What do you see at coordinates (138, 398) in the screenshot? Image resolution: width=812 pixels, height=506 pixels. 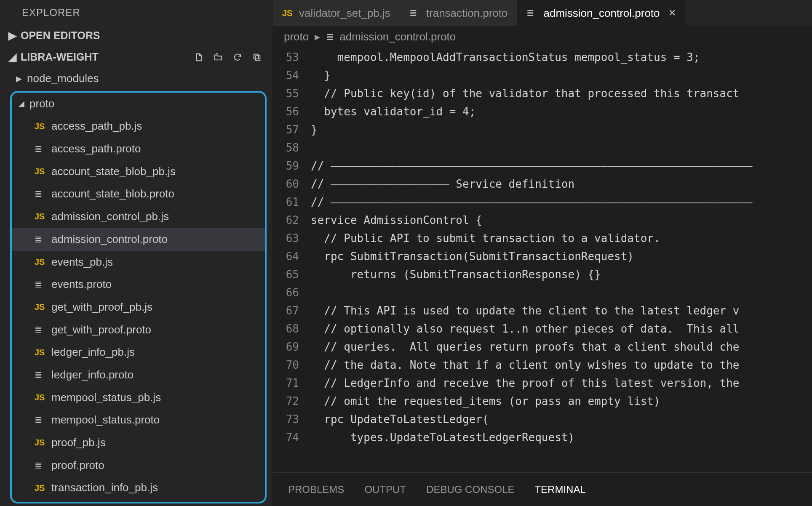 I see `file-item: JSmempool_status_pb.js` at bounding box center [138, 398].